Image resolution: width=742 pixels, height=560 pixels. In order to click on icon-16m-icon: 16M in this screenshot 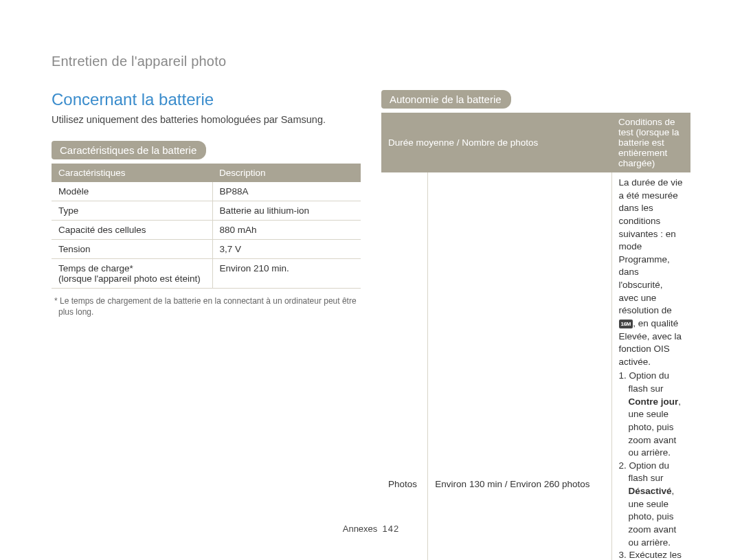, I will do `click(627, 324)`.